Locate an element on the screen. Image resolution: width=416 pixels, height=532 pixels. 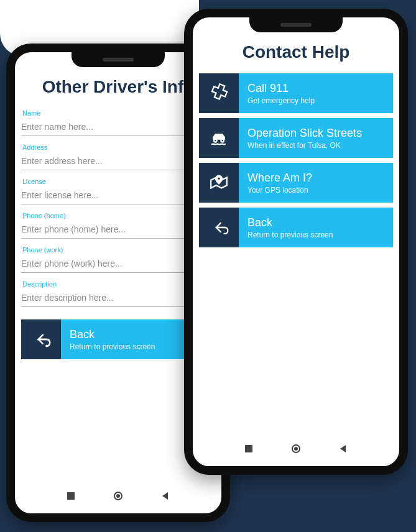
menu-sub: Return to previous screen is located at coordinates (316, 235).